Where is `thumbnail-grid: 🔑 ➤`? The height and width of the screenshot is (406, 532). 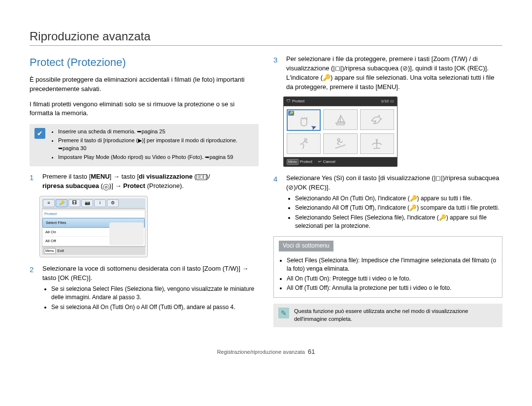
thumbnail-grid: 🔑 ➤ is located at coordinates (340, 132).